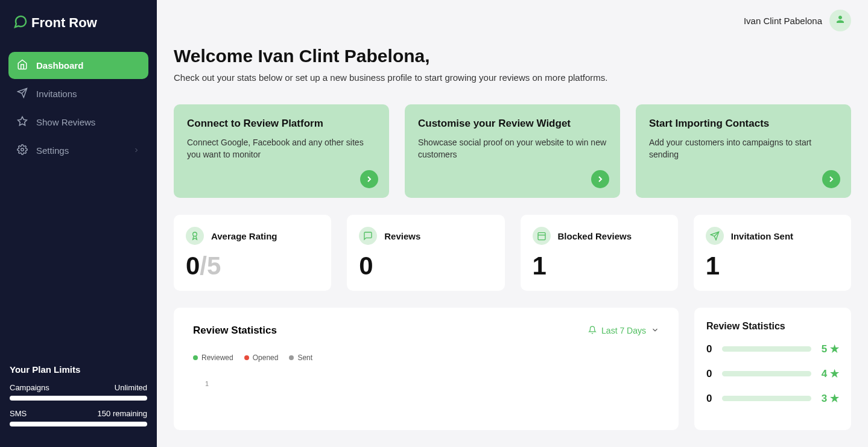 This screenshot has height=447, width=868. Describe the element at coordinates (743, 124) in the screenshot. I see `card-title: Start Importing Contacts` at that location.